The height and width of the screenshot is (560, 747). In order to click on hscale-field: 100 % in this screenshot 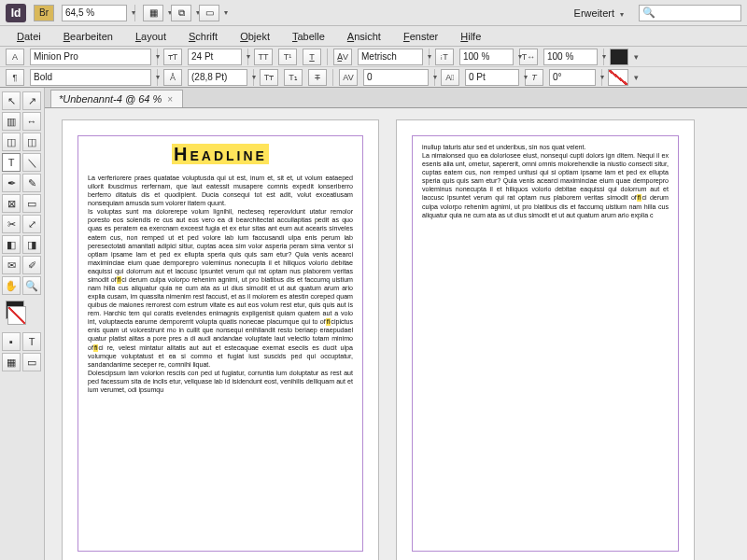, I will do `click(571, 57)`.